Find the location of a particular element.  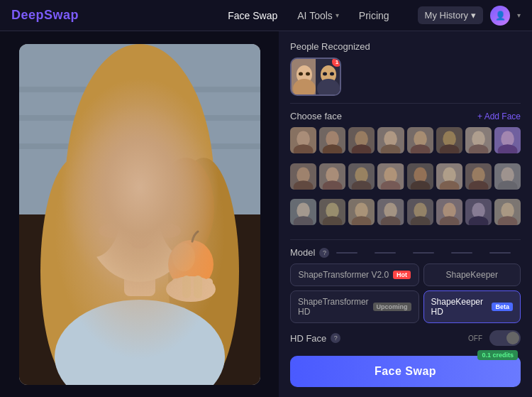

model-section: Model ? ShapeTransformer V2.0 Hot ShapeK… is located at coordinates (406, 285).